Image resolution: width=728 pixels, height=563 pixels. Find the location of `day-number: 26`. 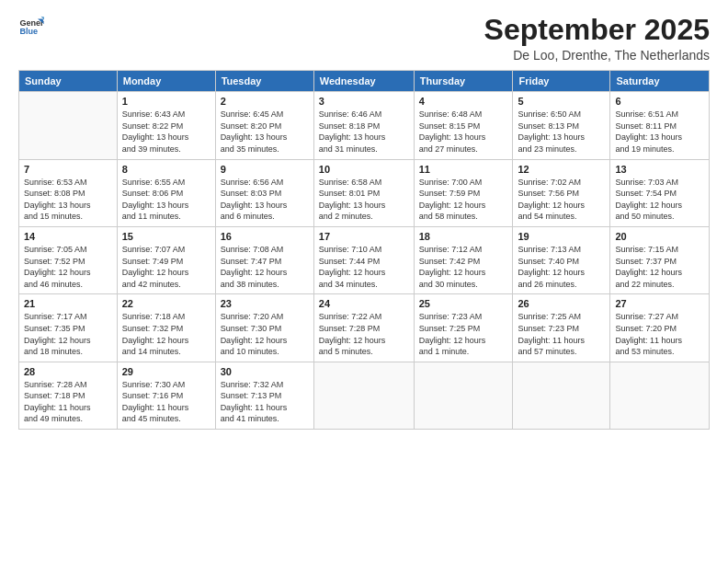

day-number: 26 is located at coordinates (561, 304).